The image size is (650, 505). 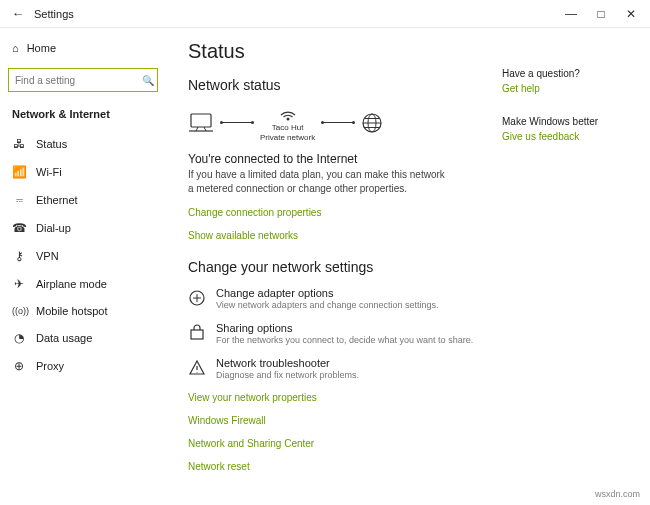 I want to click on router-name: Taco Hut, so click(x=288, y=128).